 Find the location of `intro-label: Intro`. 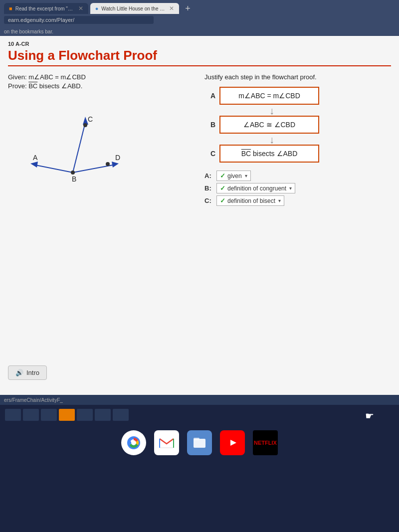

intro-label: Intro is located at coordinates (33, 373).